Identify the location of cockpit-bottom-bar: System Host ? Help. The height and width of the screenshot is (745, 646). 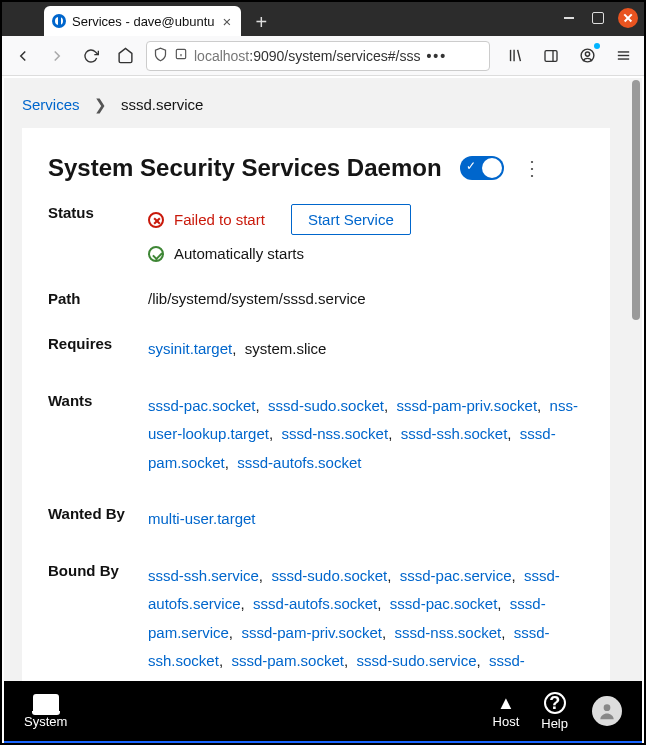
(323, 711).